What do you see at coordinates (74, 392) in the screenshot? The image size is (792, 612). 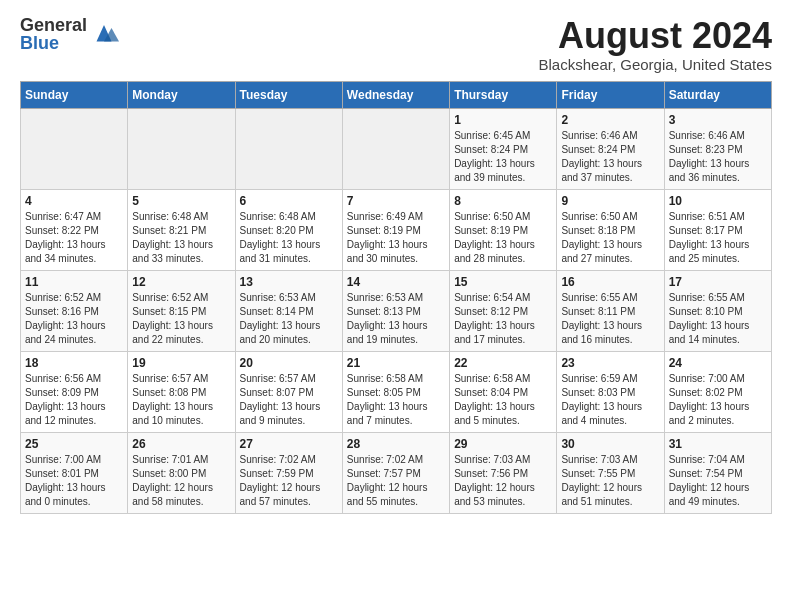 I see `calendar-cell: 18Sunrise: 6:56 AM Sunset: 8:09 PM Dayli…` at bounding box center [74, 392].